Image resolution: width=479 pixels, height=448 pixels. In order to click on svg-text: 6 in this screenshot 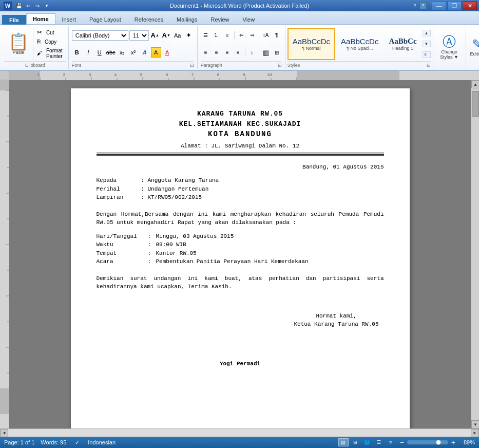, I will do `click(167, 75)`.